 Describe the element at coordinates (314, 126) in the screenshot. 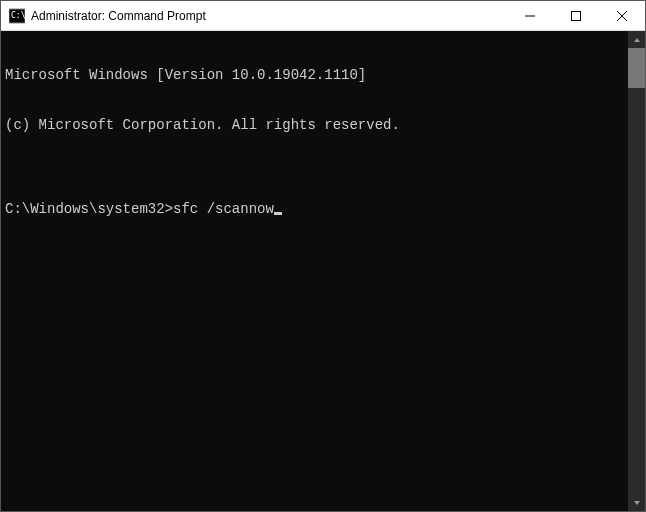

I see `output-line: (c) Microsoft Corporation. All rights re…` at that location.